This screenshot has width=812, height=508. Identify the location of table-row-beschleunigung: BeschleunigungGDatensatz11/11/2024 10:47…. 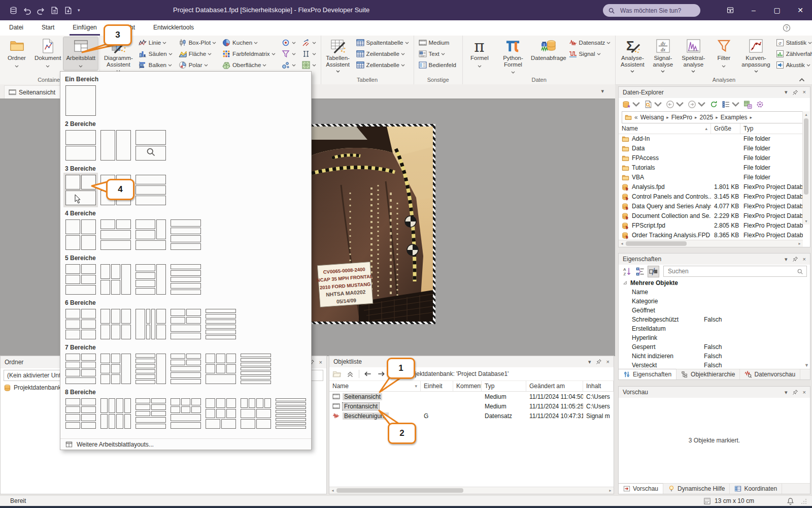
(471, 416).